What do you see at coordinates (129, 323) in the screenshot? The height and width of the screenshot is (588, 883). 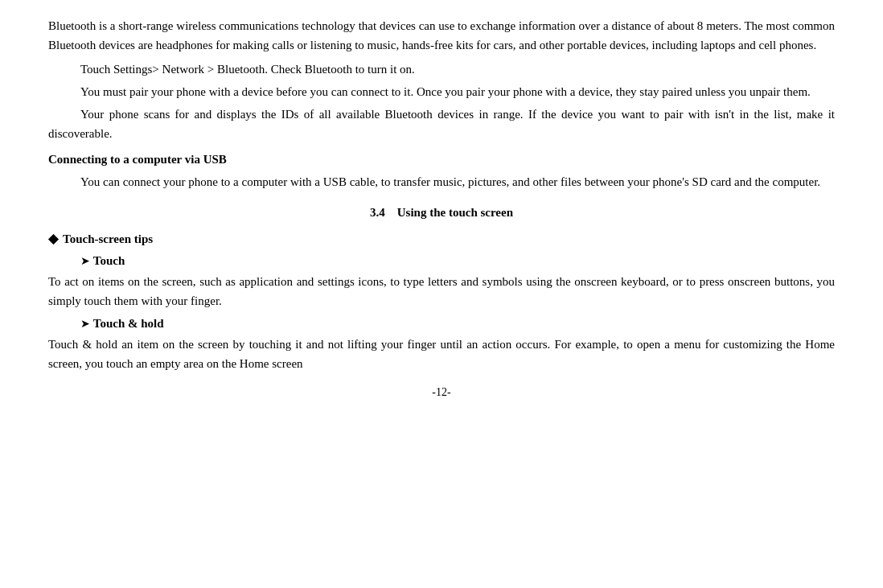 I see `touch-hold-label: Touch & hold` at bounding box center [129, 323].